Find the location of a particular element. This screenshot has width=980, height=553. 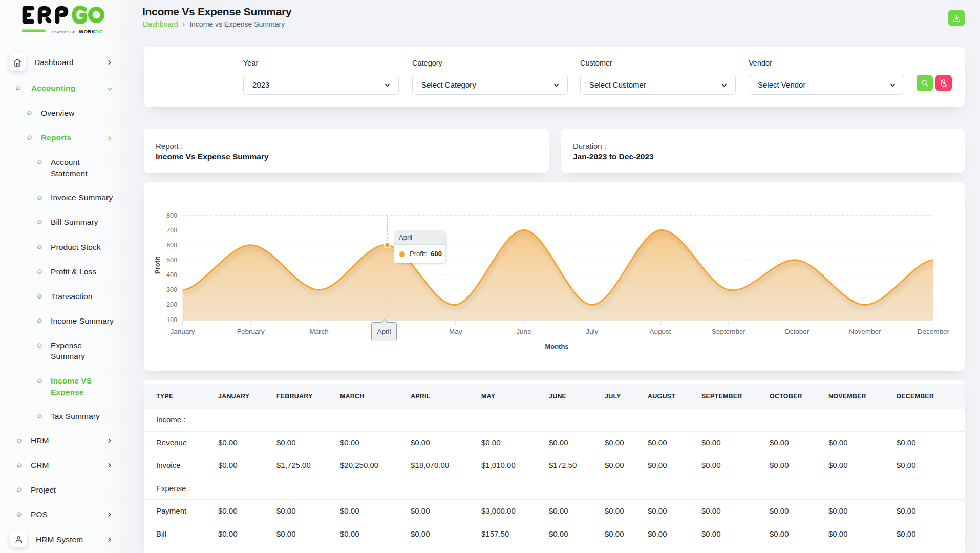

svg-text: December is located at coordinates (934, 332).